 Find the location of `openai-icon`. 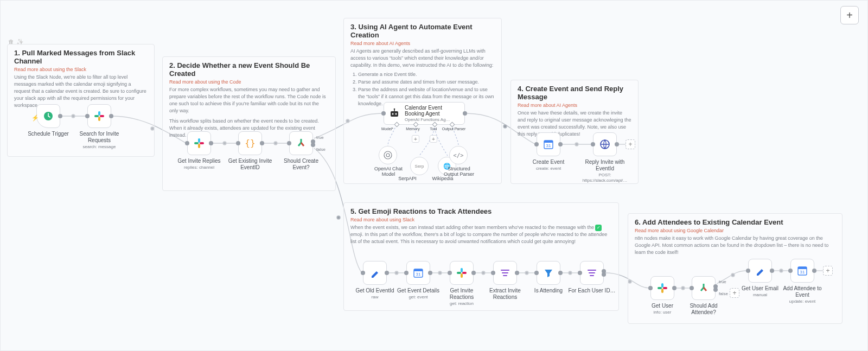

openai-icon is located at coordinates (388, 155).